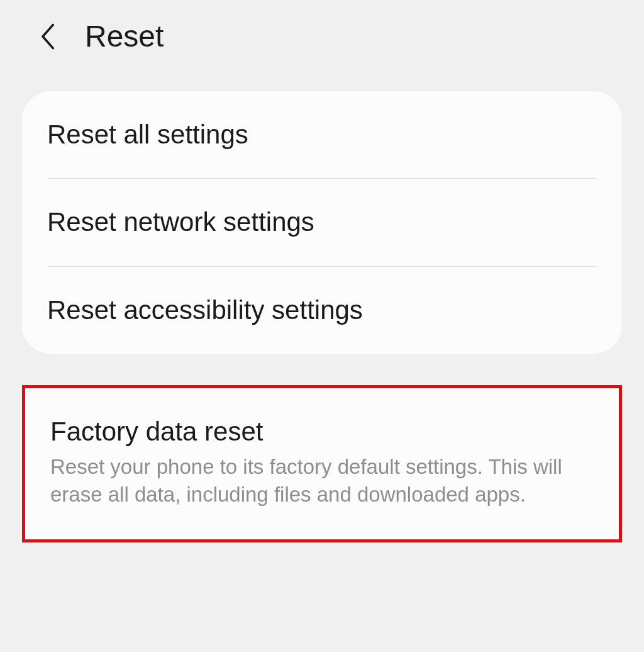  What do you see at coordinates (125, 37) in the screenshot?
I see `page-title: Reset` at bounding box center [125, 37].